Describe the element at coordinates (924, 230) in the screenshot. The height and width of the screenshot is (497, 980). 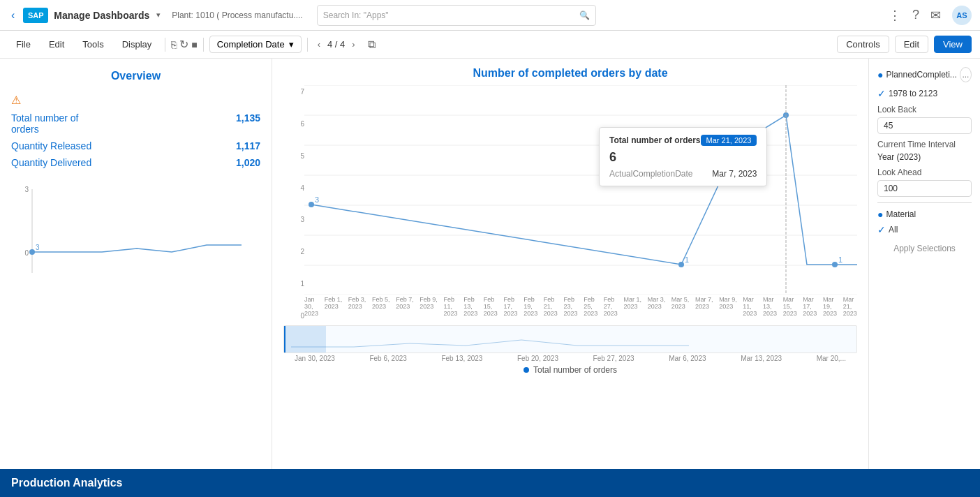
I see `all-row: ✓ All` at that location.